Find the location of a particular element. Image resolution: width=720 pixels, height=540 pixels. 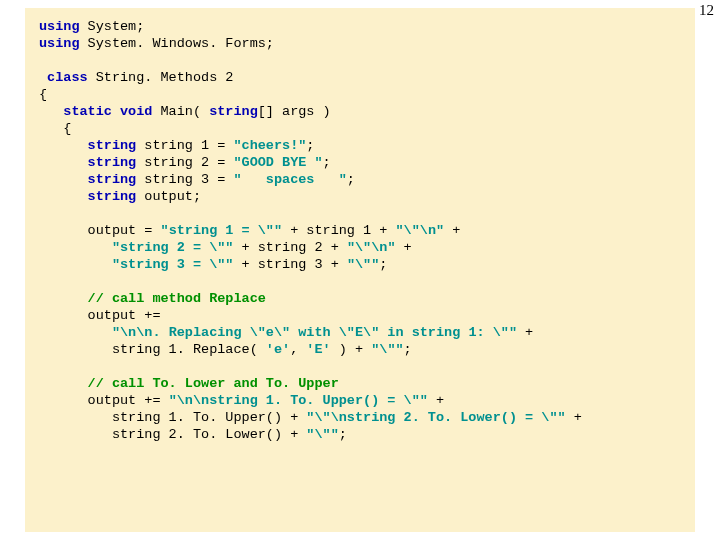

txt-l11b: output; is located at coordinates (168, 196).